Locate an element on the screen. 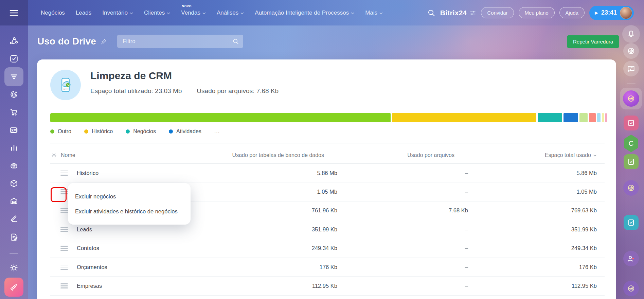 The width and height of the screenshot is (644, 299). storage-usage-bar is located at coordinates (329, 118).